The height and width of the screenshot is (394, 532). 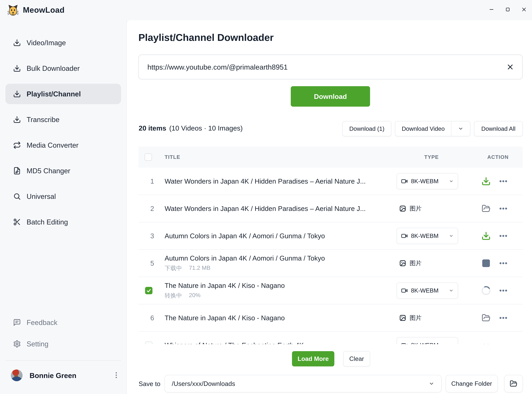 I want to click on row-status: 转换中20%, so click(x=280, y=296).